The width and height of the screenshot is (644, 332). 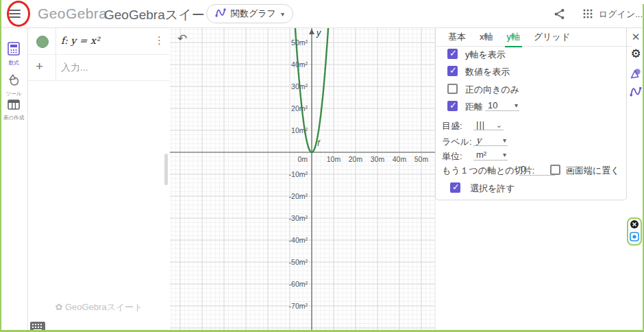 I want to click on tab-x-axis: x軸, so click(x=486, y=37).